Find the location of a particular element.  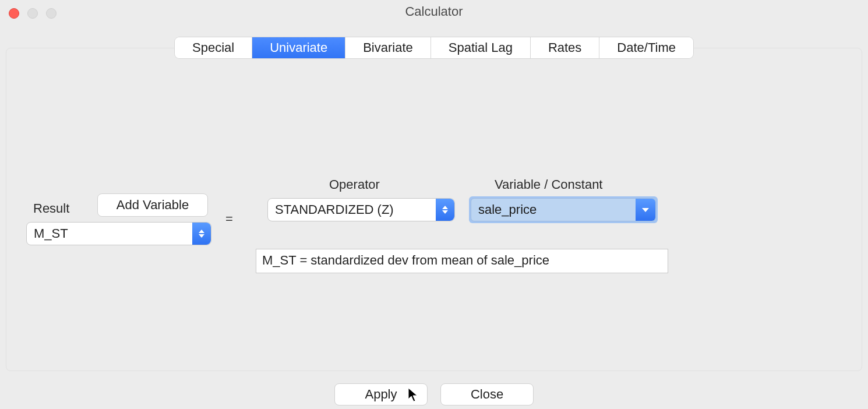

tab-date-time: Date/Time is located at coordinates (647, 48).